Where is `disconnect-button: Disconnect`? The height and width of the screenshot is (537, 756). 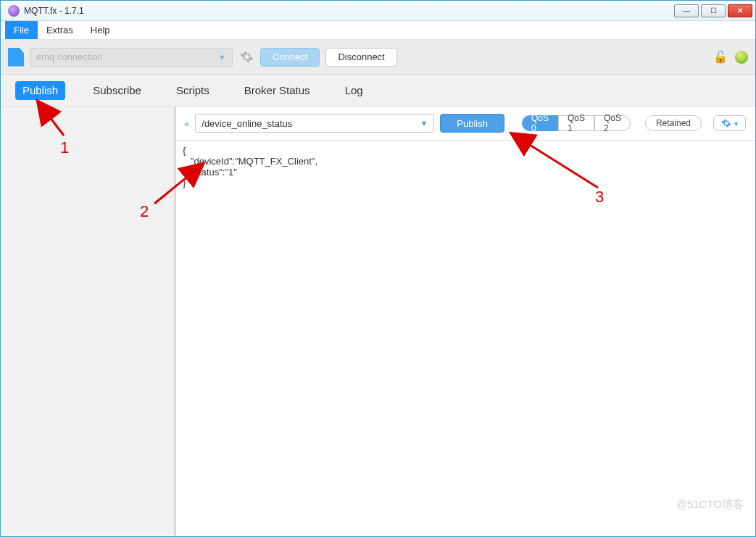
disconnect-button: Disconnect is located at coordinates (361, 57).